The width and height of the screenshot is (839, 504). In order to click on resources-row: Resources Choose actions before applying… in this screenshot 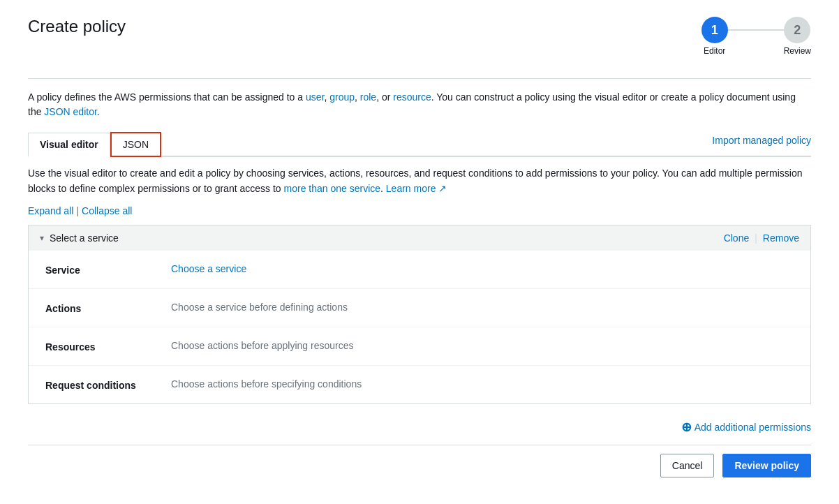, I will do `click(420, 346)`.